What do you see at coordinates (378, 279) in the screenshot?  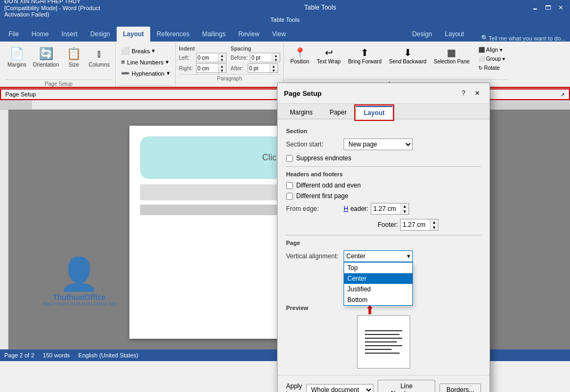 I see `option-center: Center` at bounding box center [378, 279].